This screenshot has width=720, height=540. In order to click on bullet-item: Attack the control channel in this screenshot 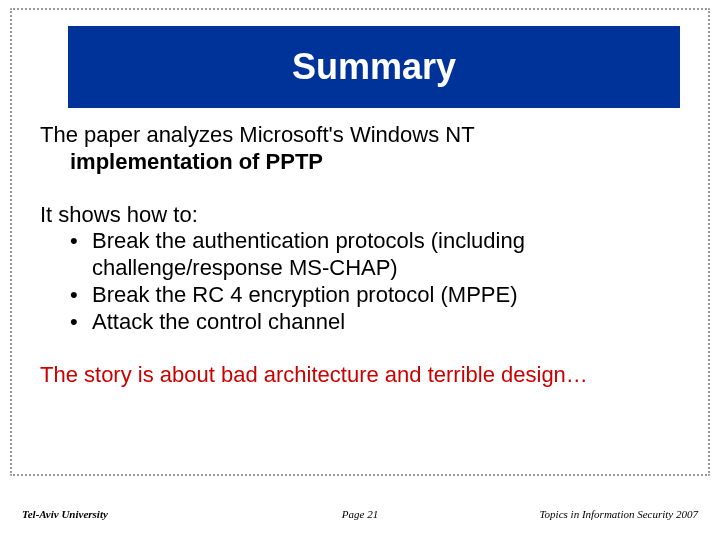, I will do `click(380, 322)`.